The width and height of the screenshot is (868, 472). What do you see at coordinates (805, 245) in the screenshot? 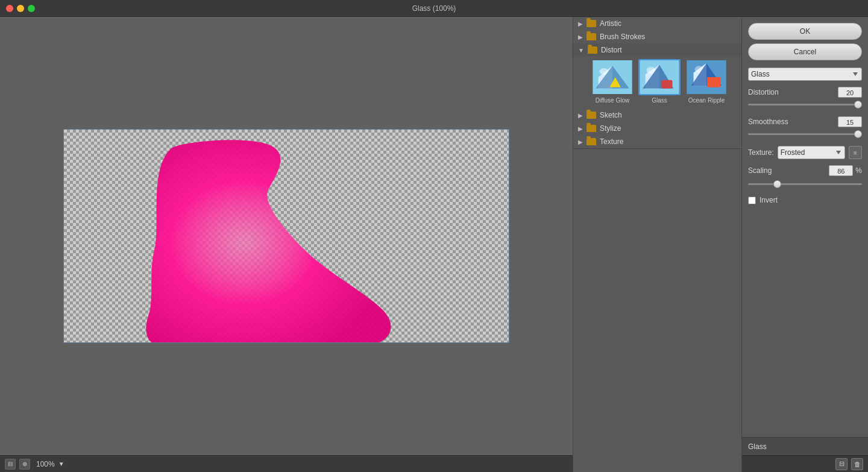
I see `settings-panel: OK Cancel Glass Diffuse Glow Ocean Rippl…` at bounding box center [805, 245].